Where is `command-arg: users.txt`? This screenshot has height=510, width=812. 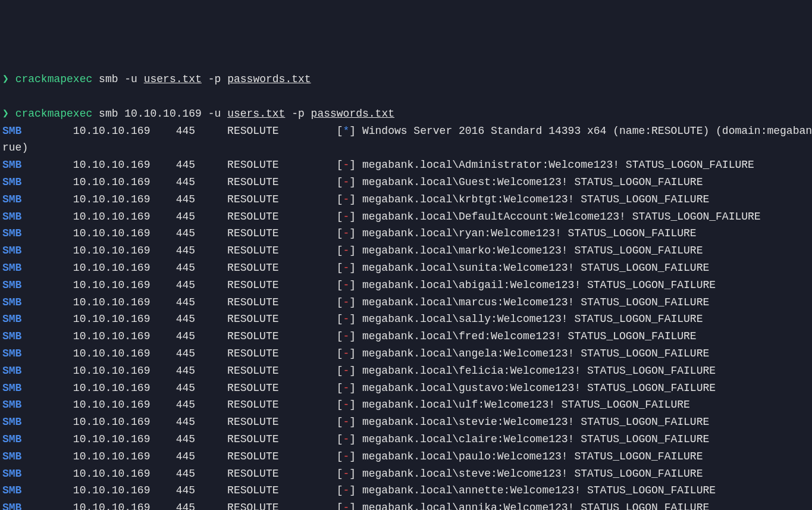
command-arg: users.txt is located at coordinates (256, 114).